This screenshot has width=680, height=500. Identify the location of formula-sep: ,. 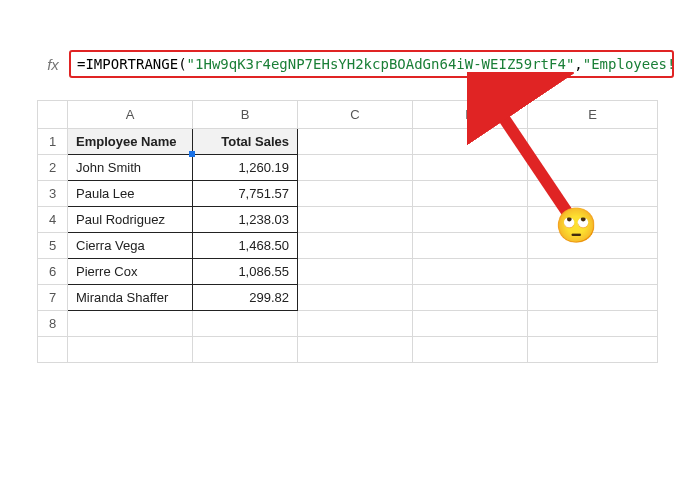
(578, 64).